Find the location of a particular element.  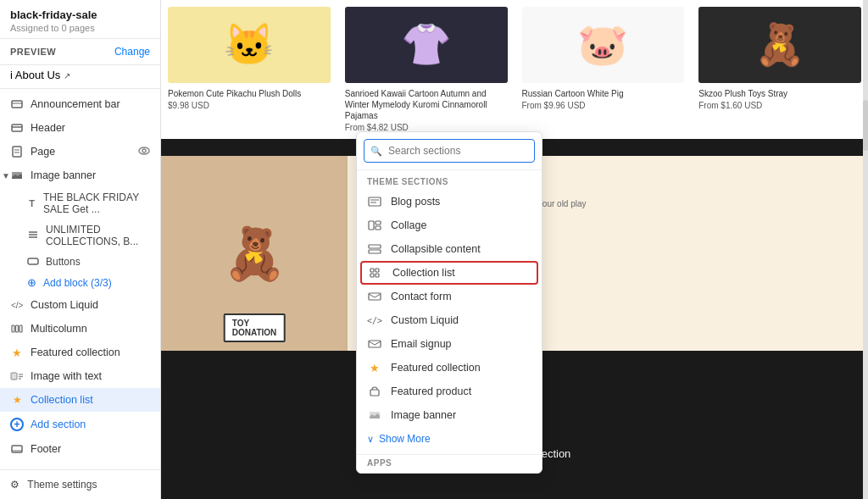

image-with-text-icon is located at coordinates (17, 376).